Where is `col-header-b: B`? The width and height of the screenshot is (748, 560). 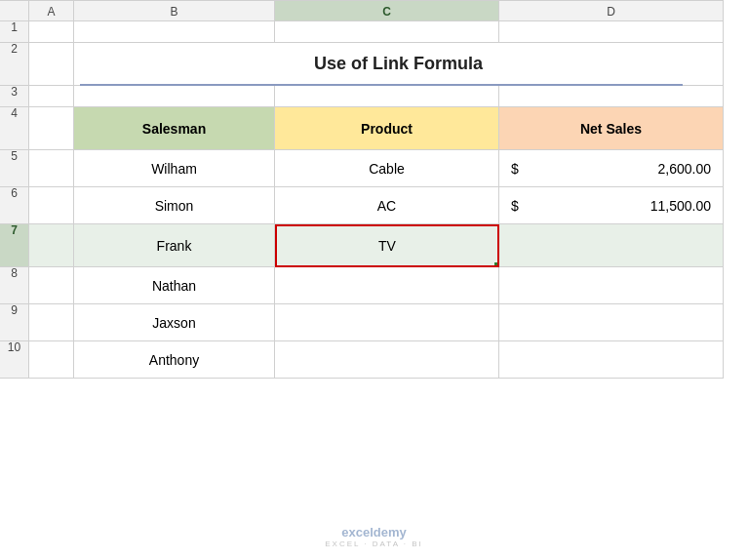
col-header-b: B is located at coordinates (175, 11).